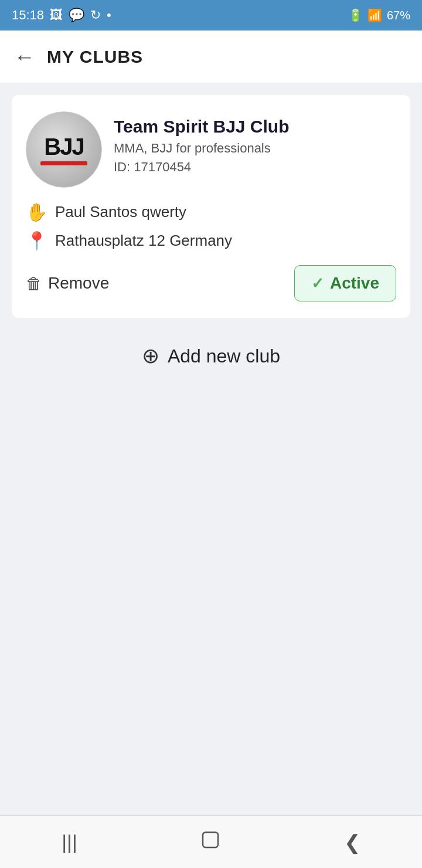 The height and width of the screenshot is (868, 422). I want to click on add-club-label: Add new club, so click(224, 357).